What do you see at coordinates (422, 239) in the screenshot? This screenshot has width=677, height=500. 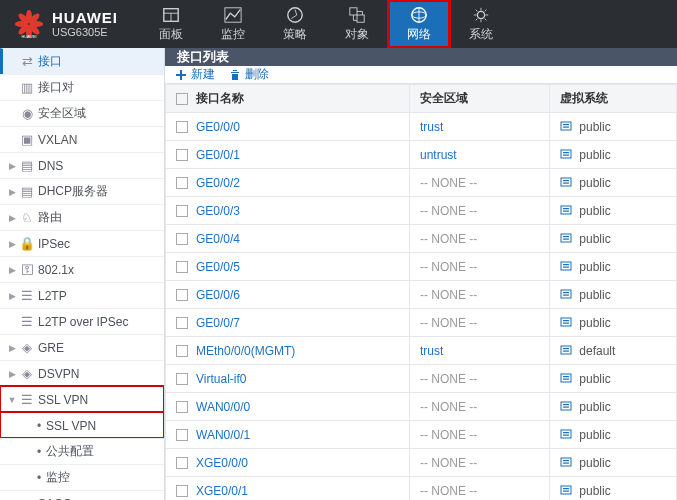 I see `table-row: GE0/0/4-- NONE -- public` at bounding box center [422, 239].